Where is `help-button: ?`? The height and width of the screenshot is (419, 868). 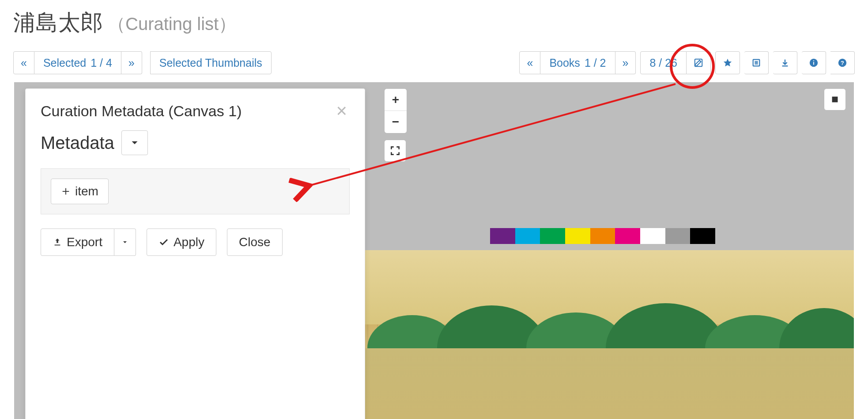 help-button: ? is located at coordinates (842, 63).